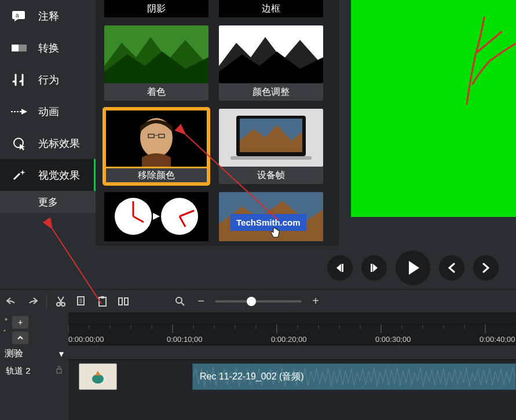 This screenshot has height=420, width=516. Describe the element at coordinates (252, 377) in the screenshot. I see `clip-label: Rec 11-22-19_002 (音频)` at that location.